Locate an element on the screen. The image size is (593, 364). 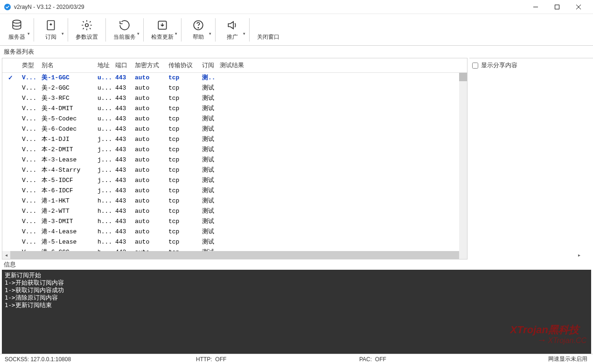
col-header-enc: 加密方式 is located at coordinates (150, 65).